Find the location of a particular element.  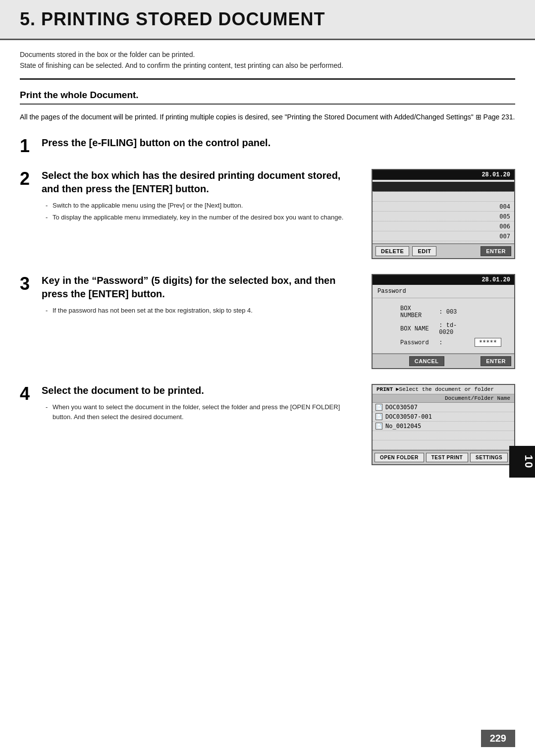

step3-boxname-label: BOX NAME is located at coordinates (417, 329).